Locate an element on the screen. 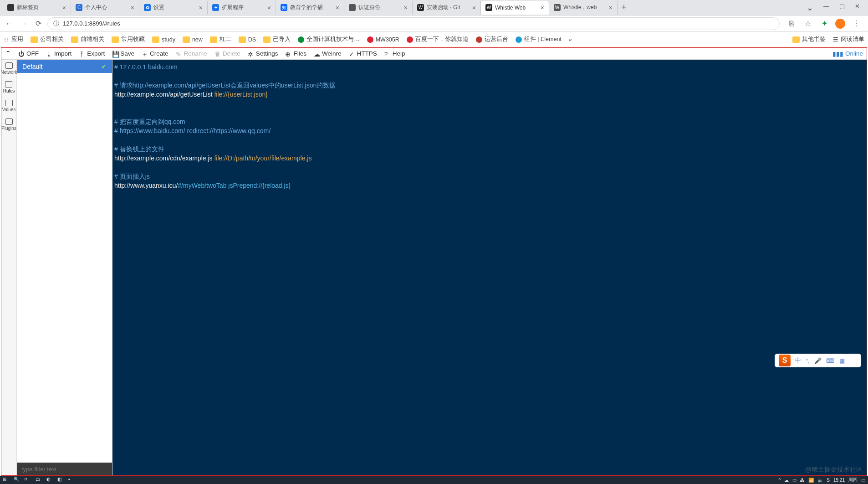 The image size is (868, 484). profile-avatar-icon is located at coordinates (840, 24).